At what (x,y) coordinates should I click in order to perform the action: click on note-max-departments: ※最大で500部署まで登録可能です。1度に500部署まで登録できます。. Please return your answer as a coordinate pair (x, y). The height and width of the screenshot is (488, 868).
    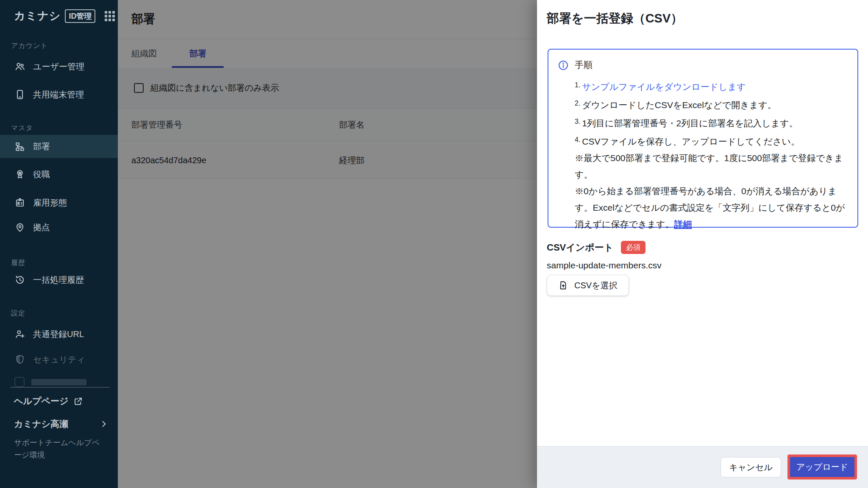
    Looking at the image, I should click on (710, 166).